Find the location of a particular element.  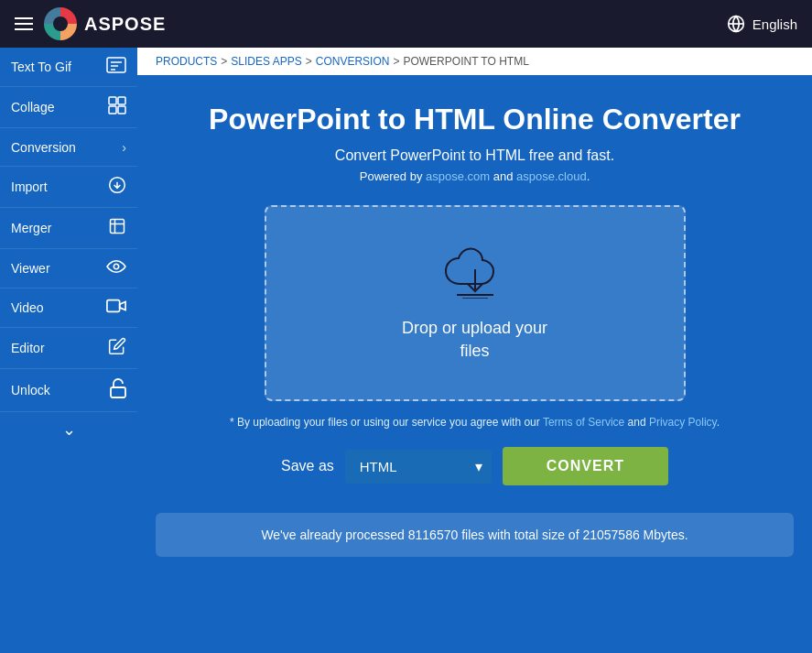

merger-icon is located at coordinates (117, 228).